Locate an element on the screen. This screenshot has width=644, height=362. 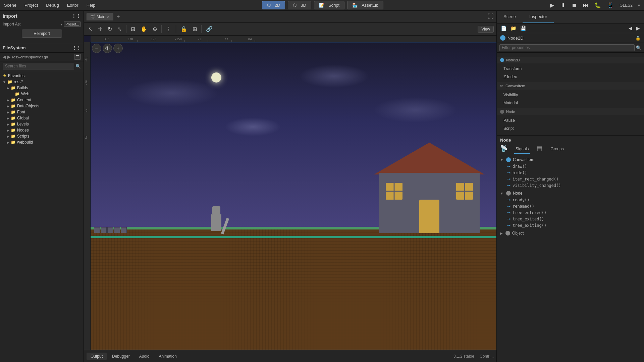
pivot-tool: ⊕ is located at coordinates (155, 29).